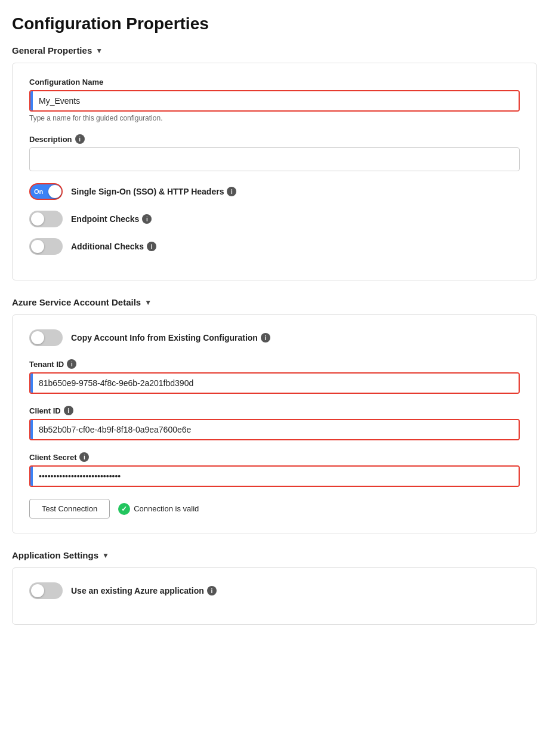 The width and height of the screenshot is (549, 756). I want to click on additional-checks-label: Additional Checks i, so click(113, 246).